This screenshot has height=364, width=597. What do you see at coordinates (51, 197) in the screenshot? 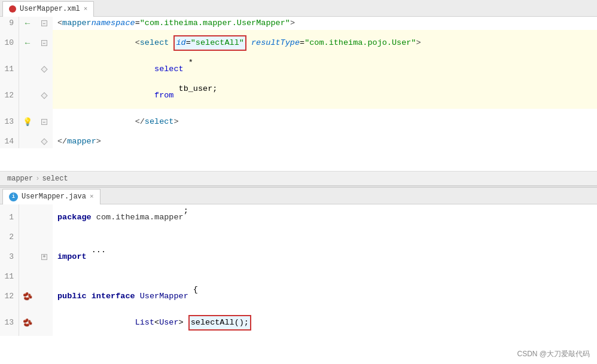
I see `java-tab: i UserMapper.java ×` at bounding box center [51, 197].